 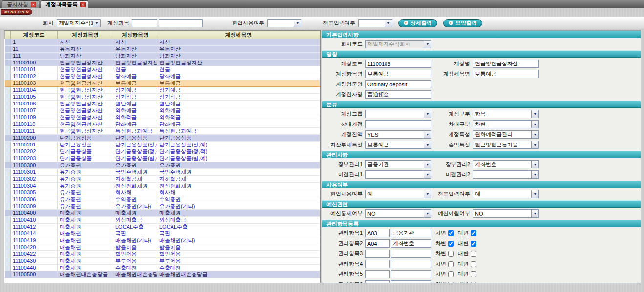 What do you see at coordinates (34, 56) in the screenshot?
I see `table-cell: 111` at bounding box center [34, 56].